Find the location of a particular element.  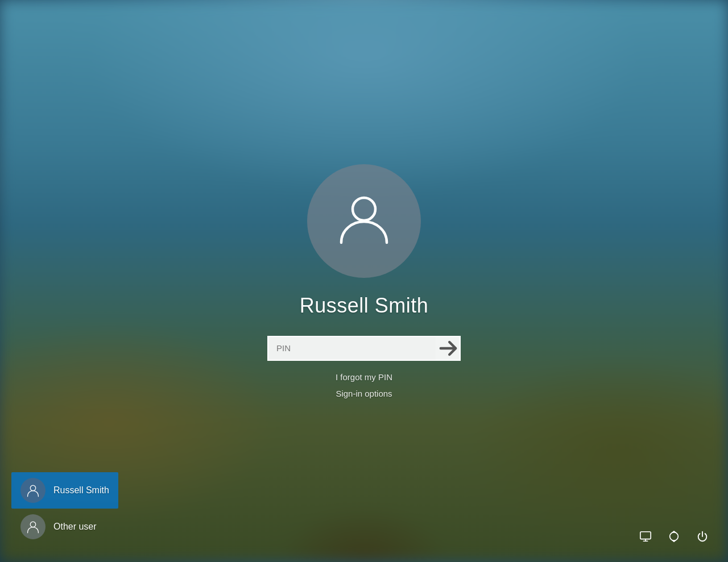

username-display: Russell Smith is located at coordinates (364, 306).